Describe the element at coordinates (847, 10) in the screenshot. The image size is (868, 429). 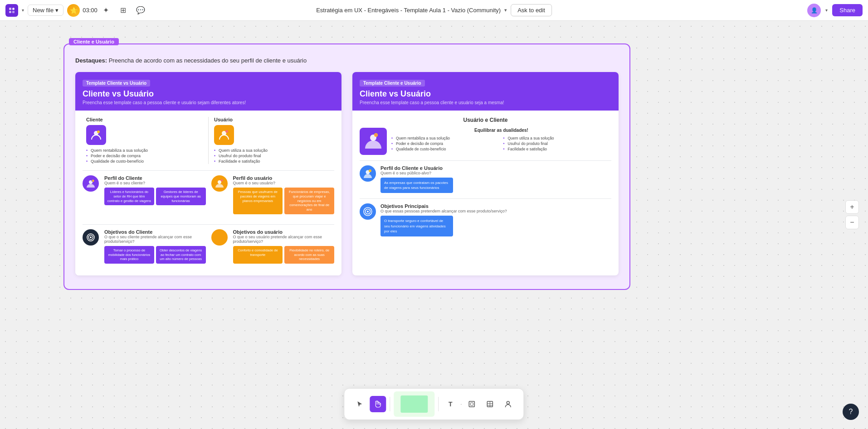
I see `share-button: Share` at that location.